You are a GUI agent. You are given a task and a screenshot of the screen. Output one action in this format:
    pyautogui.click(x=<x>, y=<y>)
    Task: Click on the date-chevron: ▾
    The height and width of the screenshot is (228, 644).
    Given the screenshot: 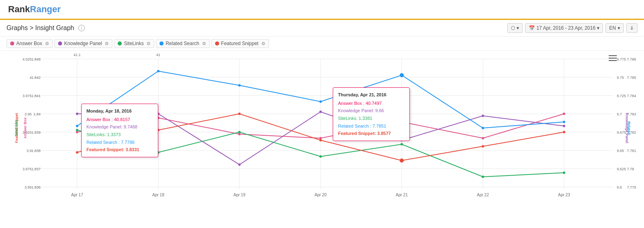 What is the action you would take?
    pyautogui.click(x=598, y=28)
    